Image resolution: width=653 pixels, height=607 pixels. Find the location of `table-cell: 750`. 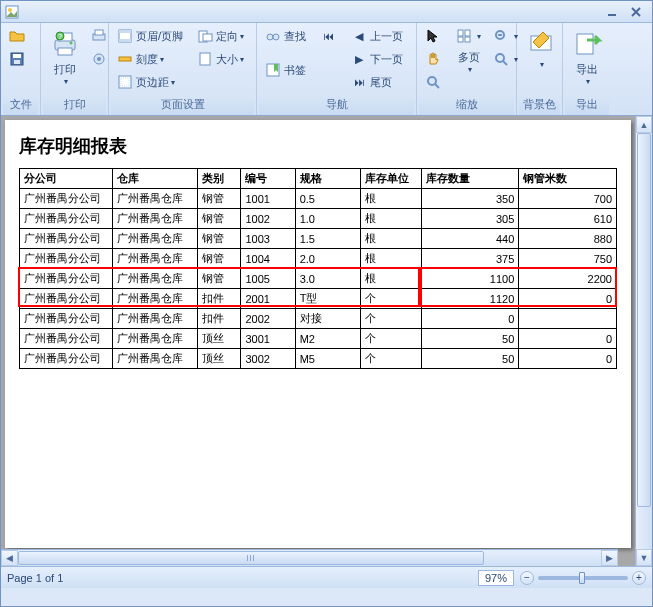

table-cell: 750 is located at coordinates (568, 259).